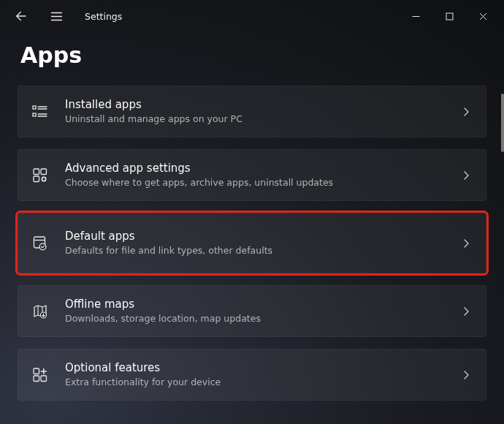  What do you see at coordinates (262, 168) in the screenshot?
I see `row-title: Advanced app settings` at bounding box center [262, 168].